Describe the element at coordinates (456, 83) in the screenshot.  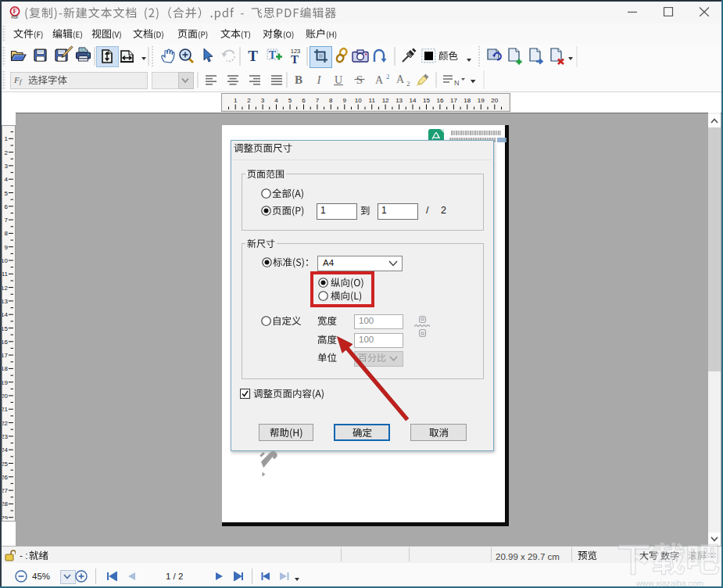
I see `svg-text: N` at that location.